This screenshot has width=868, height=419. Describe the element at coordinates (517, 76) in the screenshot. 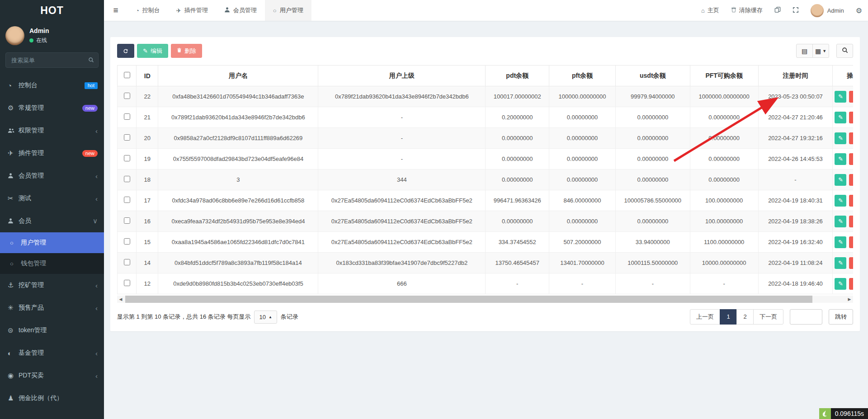

I see `column-header: pdt余额` at that location.